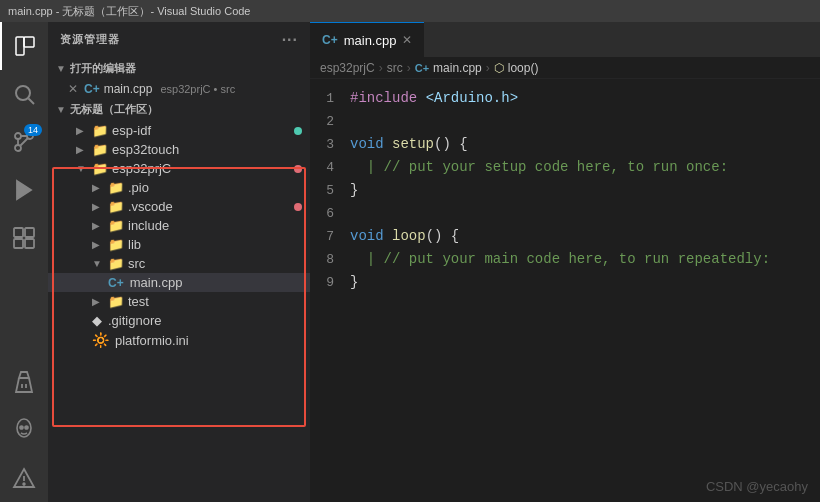 The width and height of the screenshot is (820, 502). What do you see at coordinates (410, 11) in the screenshot?
I see `titlebar: main.cpp - 无标题（工作区）- Visual Studio Code` at bounding box center [410, 11].